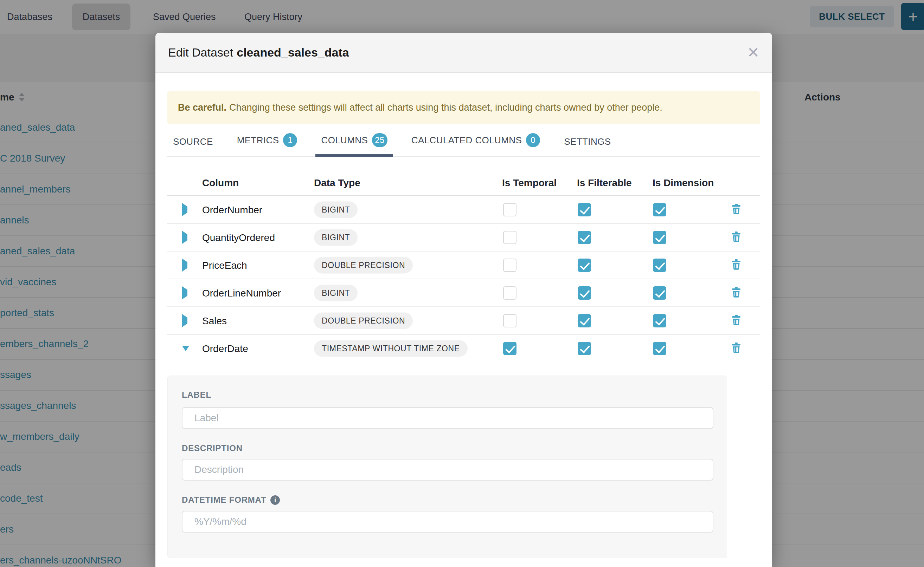  I want to click on tab-metrics: METRICS 1, so click(267, 145).